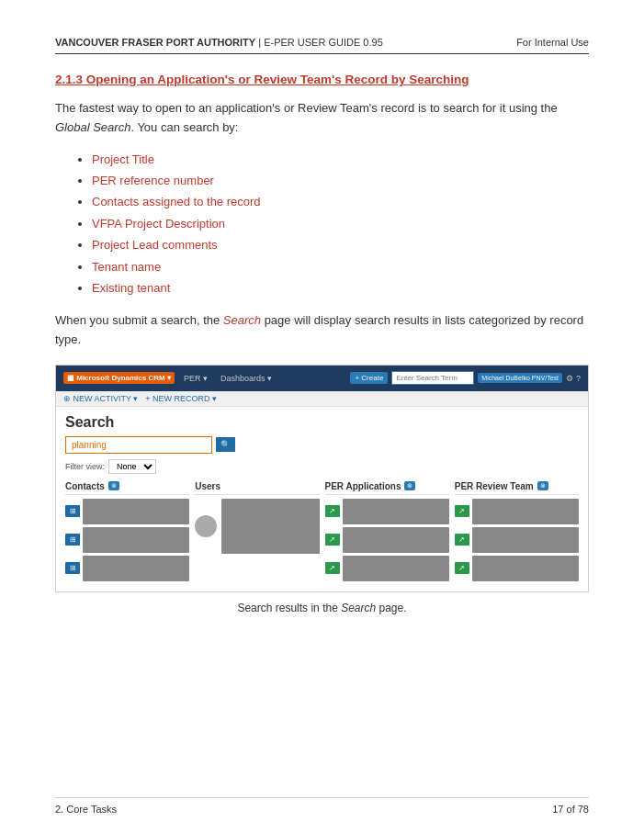  I want to click on result-intro: When you submit a search, the, so click(140, 320).